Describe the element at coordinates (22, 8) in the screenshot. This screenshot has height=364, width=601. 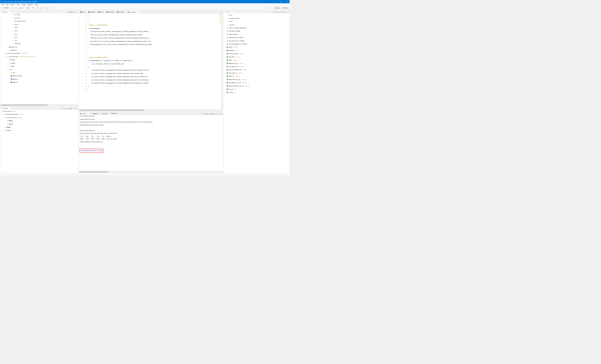
I see `tool-2: ◉` at that location.